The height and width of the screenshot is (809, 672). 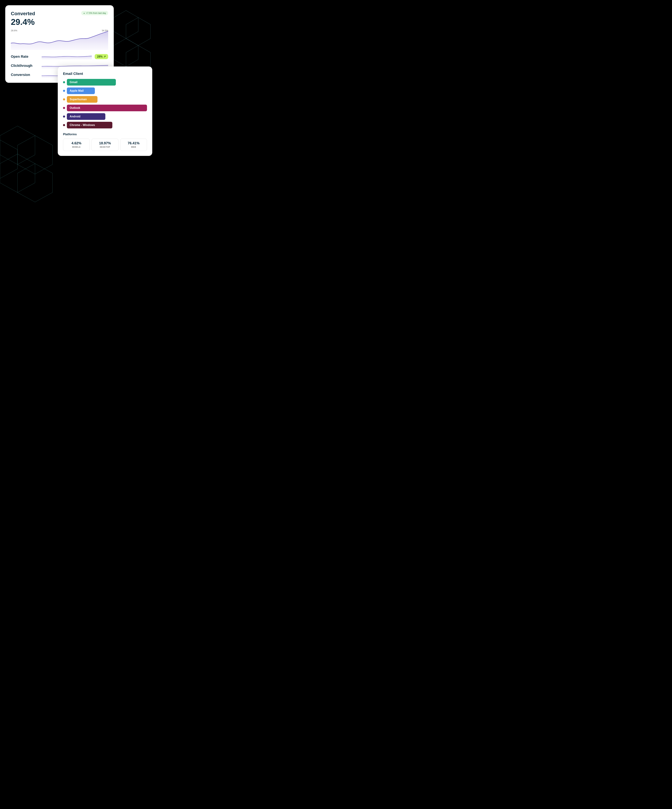 I want to click on platform-desktop: 18.97% DESKTOP, so click(x=105, y=145).